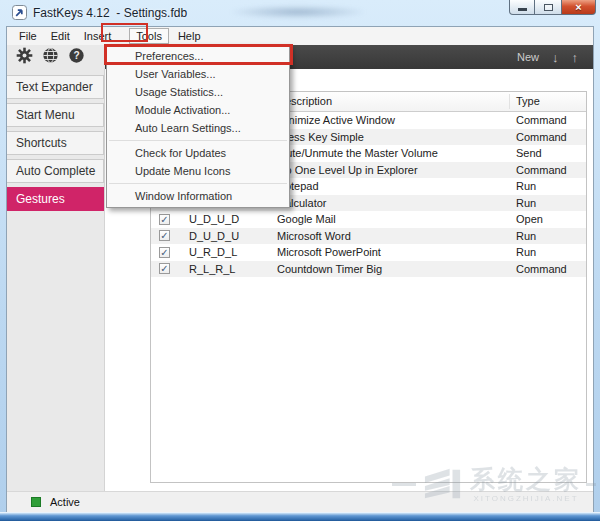 This screenshot has height=521, width=600. What do you see at coordinates (528, 101) in the screenshot?
I see `header-type: Type` at bounding box center [528, 101].